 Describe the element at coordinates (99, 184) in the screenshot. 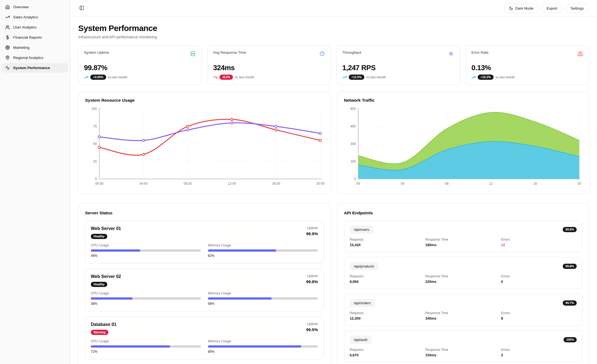

I see `svg-text: 00:00` at that location.